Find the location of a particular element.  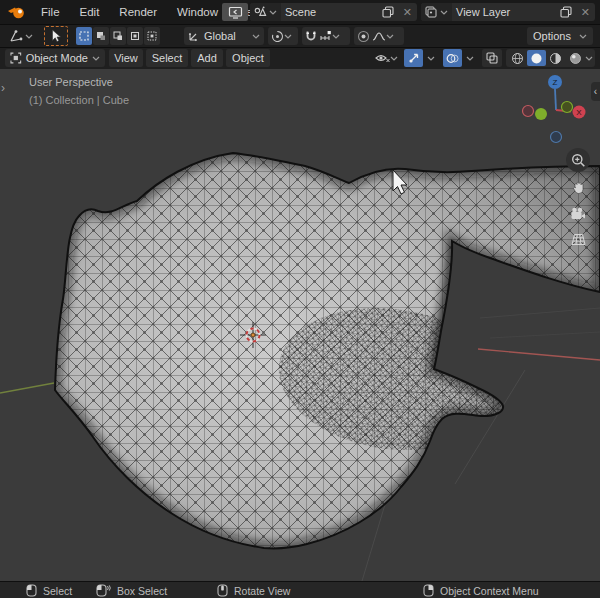

proportional-editing-controls is located at coordinates (379, 36).